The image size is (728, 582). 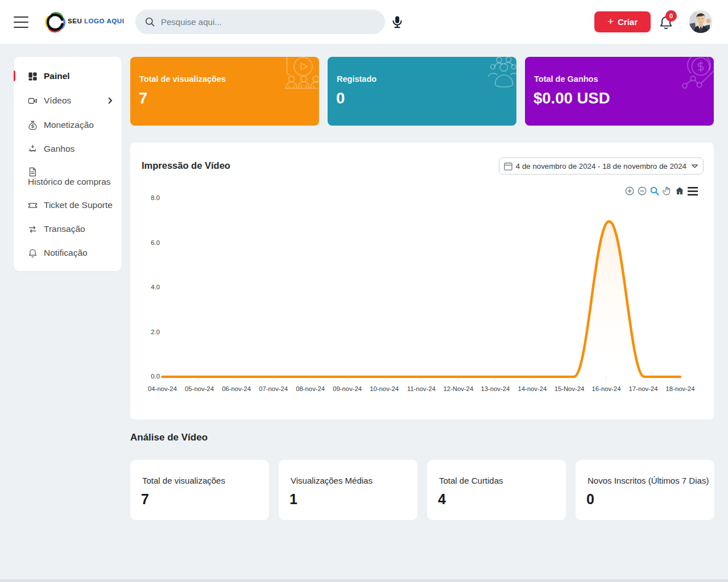 I want to click on svg-text: 0.0, so click(x=155, y=376).